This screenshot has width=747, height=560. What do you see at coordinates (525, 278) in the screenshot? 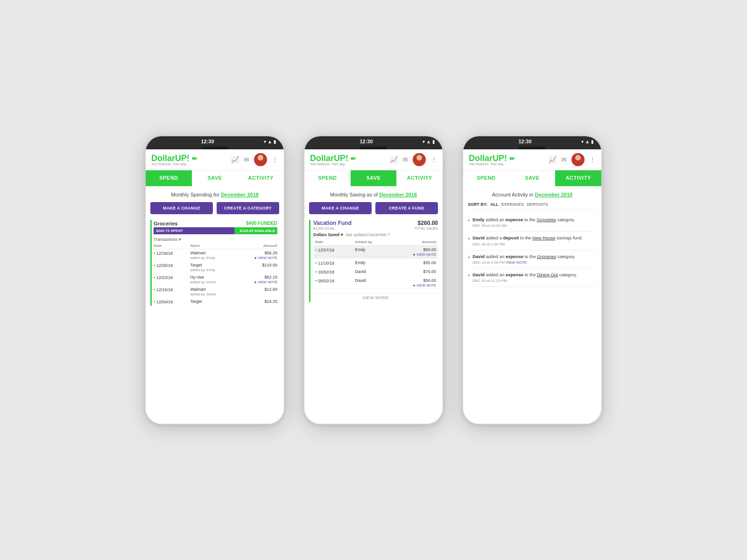
I see `activity-text-4: David added an expense to the Dining Out…` at bounding box center [525, 278].